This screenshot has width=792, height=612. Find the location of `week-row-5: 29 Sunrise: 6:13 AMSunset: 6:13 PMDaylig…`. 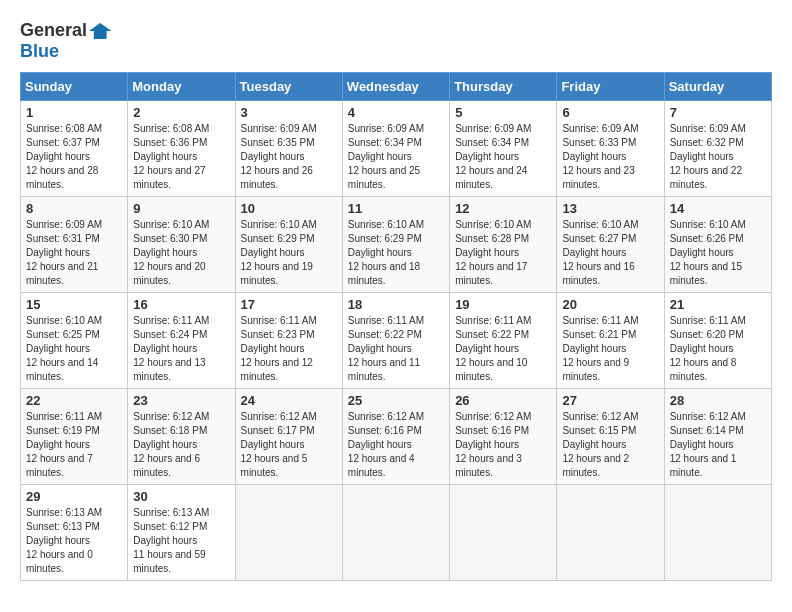

week-row-5: 29 Sunrise: 6:13 AMSunset: 6:13 PMDaylig… is located at coordinates (396, 533).